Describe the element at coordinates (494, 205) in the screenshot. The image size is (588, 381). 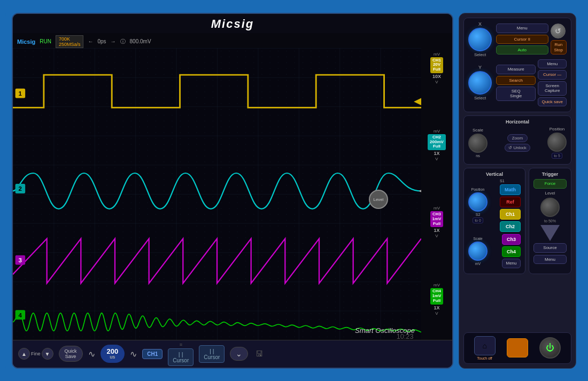
I see `vert-top-row: Position S2 to 0 S1 Math Ref Ch1 Ch2` at that location.